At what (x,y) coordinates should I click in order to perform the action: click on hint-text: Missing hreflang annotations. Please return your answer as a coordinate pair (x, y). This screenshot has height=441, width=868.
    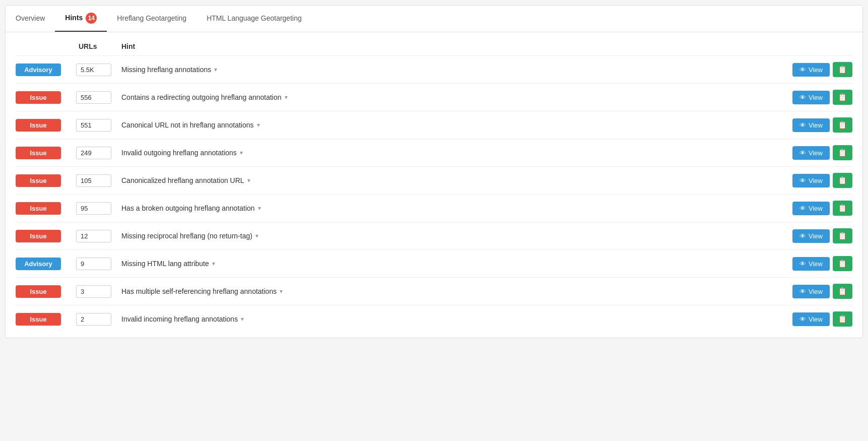
    Looking at the image, I should click on (166, 70).